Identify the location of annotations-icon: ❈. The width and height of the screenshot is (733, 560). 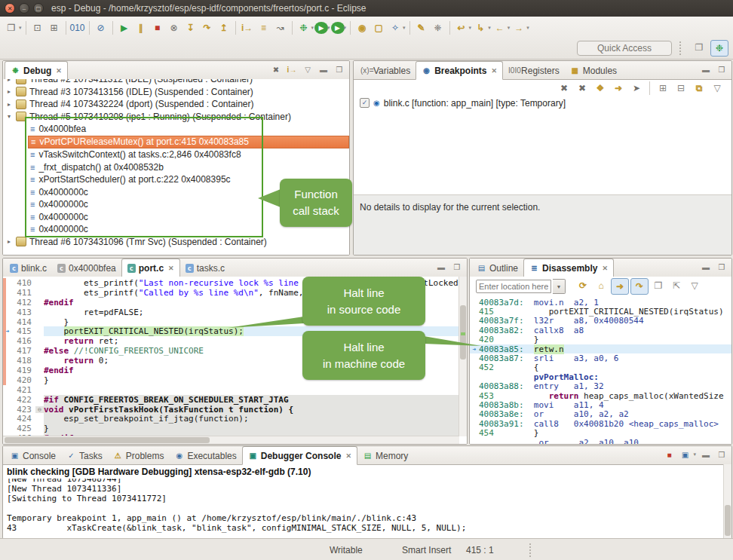
(438, 28).